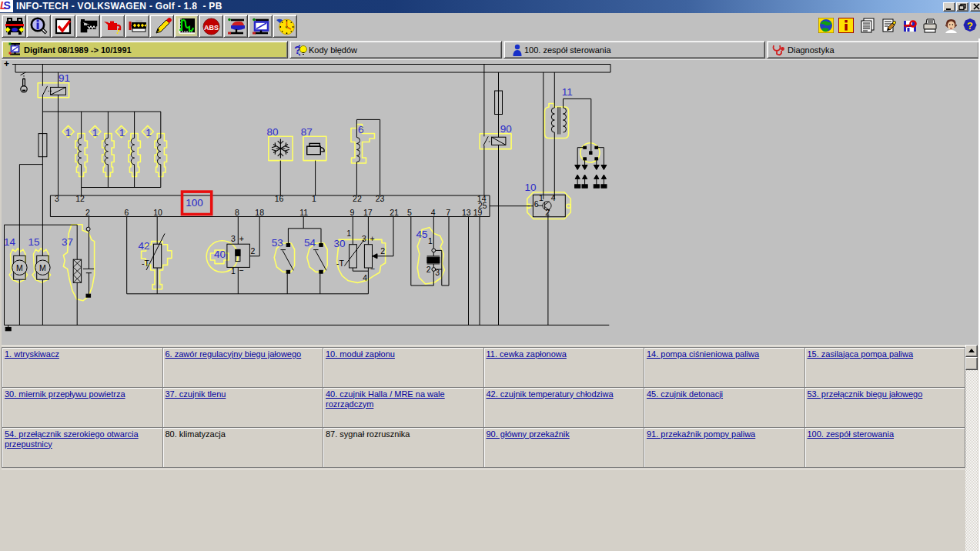  Describe the element at coordinates (306, 132) in the screenshot. I see `svg-text: 87` at that location.